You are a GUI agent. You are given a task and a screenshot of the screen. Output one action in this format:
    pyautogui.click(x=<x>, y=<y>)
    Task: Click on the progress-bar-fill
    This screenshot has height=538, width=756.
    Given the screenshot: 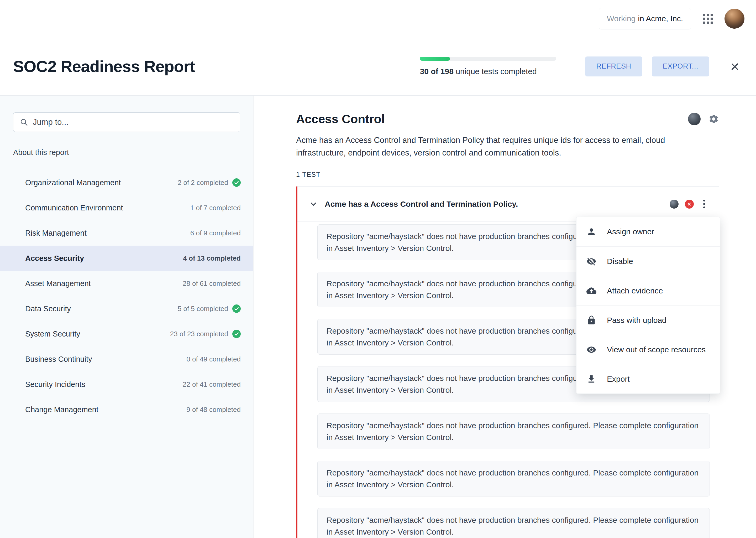 What is the action you would take?
    pyautogui.click(x=435, y=59)
    